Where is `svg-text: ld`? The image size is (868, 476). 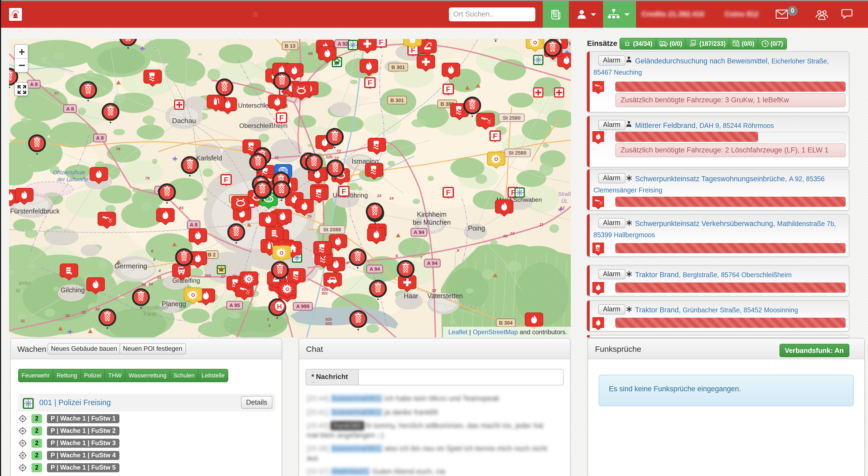 svg-text: ld is located at coordinates (18, 290).